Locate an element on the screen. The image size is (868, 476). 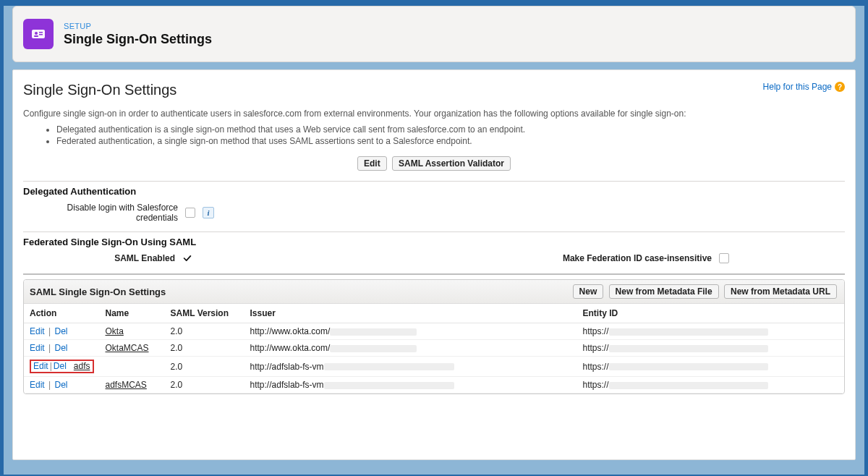
help-icon: ? is located at coordinates (840, 87).